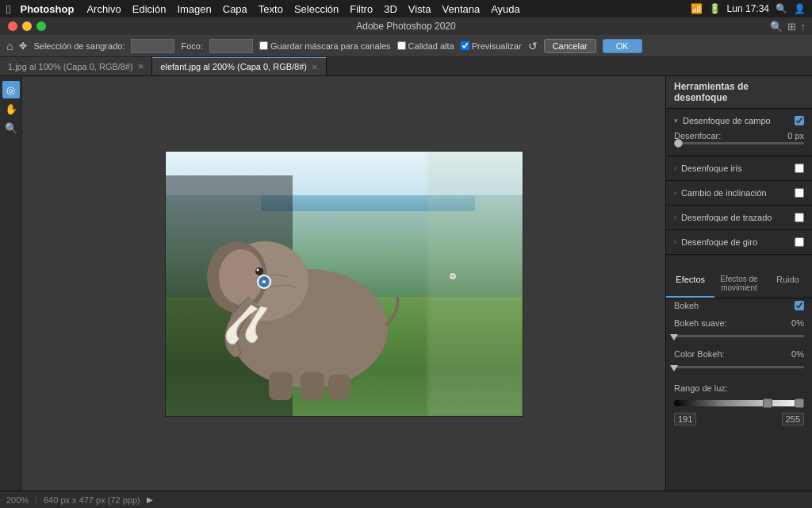 Image resolution: width=812 pixels, height=508 pixels. What do you see at coordinates (103, 10) in the screenshot?
I see `menu-archivo: Archivo` at bounding box center [103, 10].